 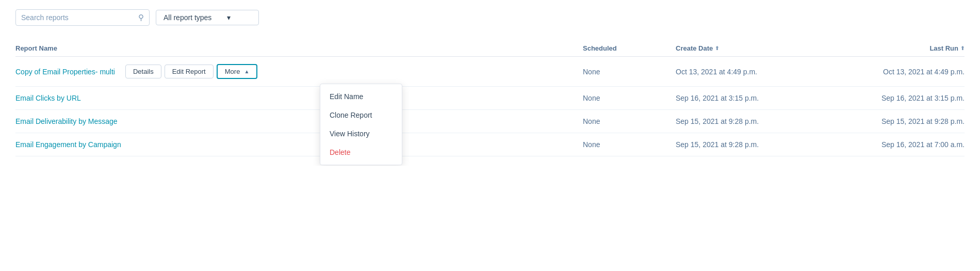 What do you see at coordinates (892, 98) in the screenshot?
I see `last-run-cell-2: Sep 16, 2021 at 3:15 p.m.` at bounding box center [892, 98].